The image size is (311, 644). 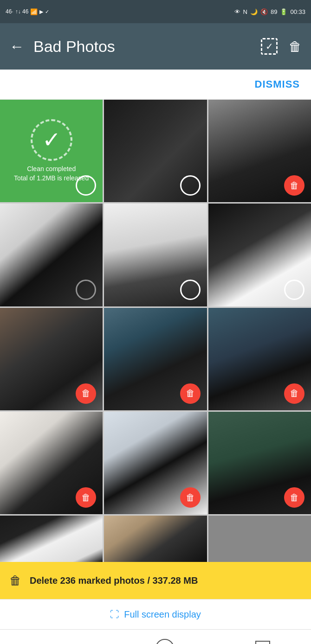 I want to click on app-bar: ← Bad Photos 🗑, so click(x=156, y=46).